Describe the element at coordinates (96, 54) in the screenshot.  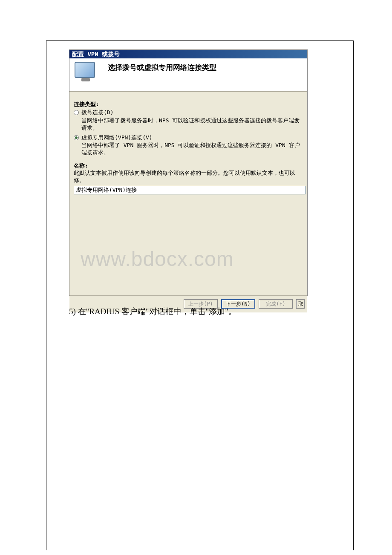
I see `dialog-title: 配置 VPN 或拨号` at that location.